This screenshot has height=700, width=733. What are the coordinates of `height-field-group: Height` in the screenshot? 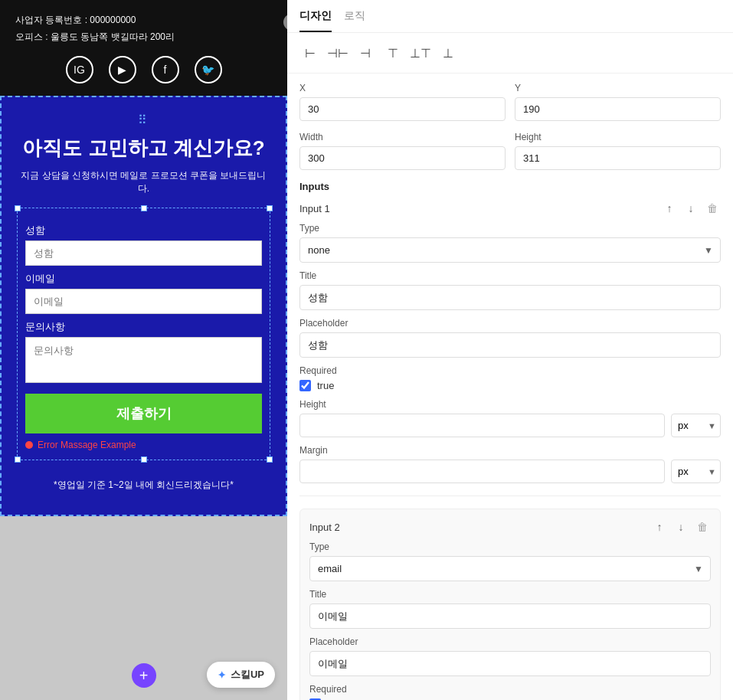 It's located at (617, 151).